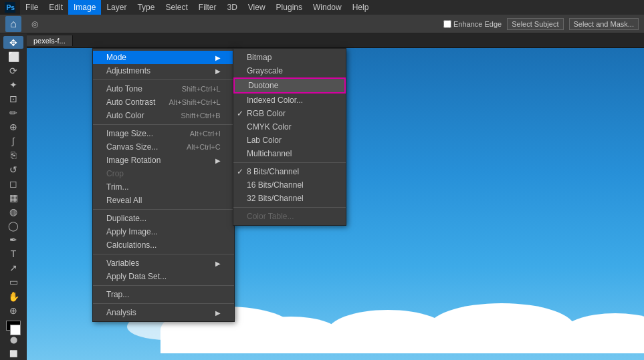 This screenshot has width=644, height=360. What do you see at coordinates (13, 183) in the screenshot?
I see `eraser-tool: ◻` at bounding box center [13, 183].